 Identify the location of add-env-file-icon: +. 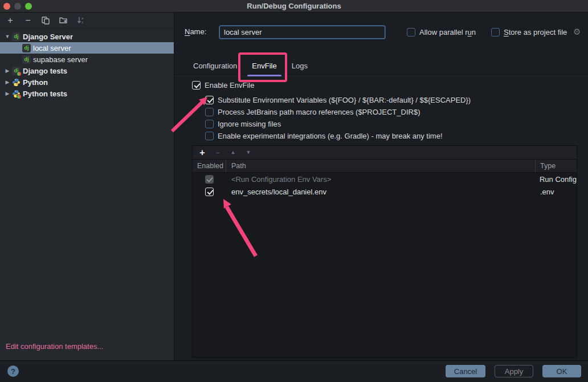
(202, 153).